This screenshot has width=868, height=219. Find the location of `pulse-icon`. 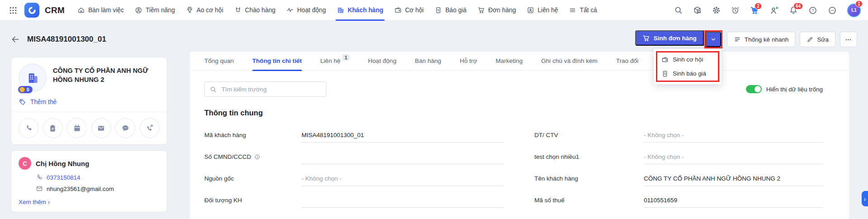

pulse-icon is located at coordinates (290, 10).